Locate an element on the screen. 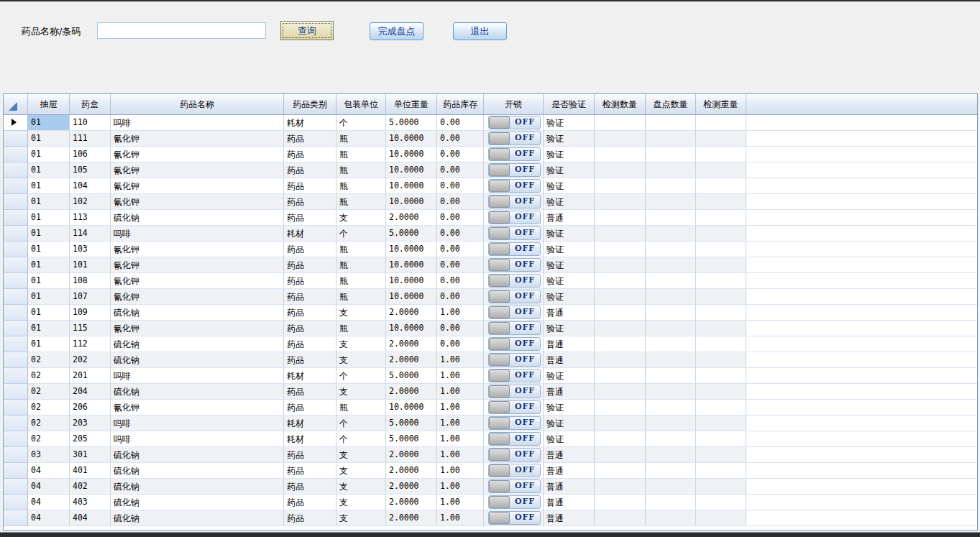 The height and width of the screenshot is (537, 980). box-cell: 107 is located at coordinates (91, 297).